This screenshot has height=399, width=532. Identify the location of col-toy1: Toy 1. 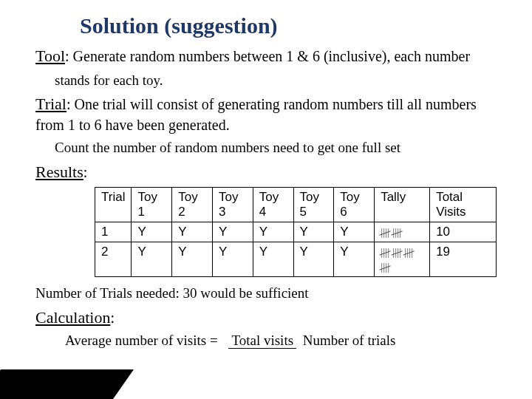
(152, 205).